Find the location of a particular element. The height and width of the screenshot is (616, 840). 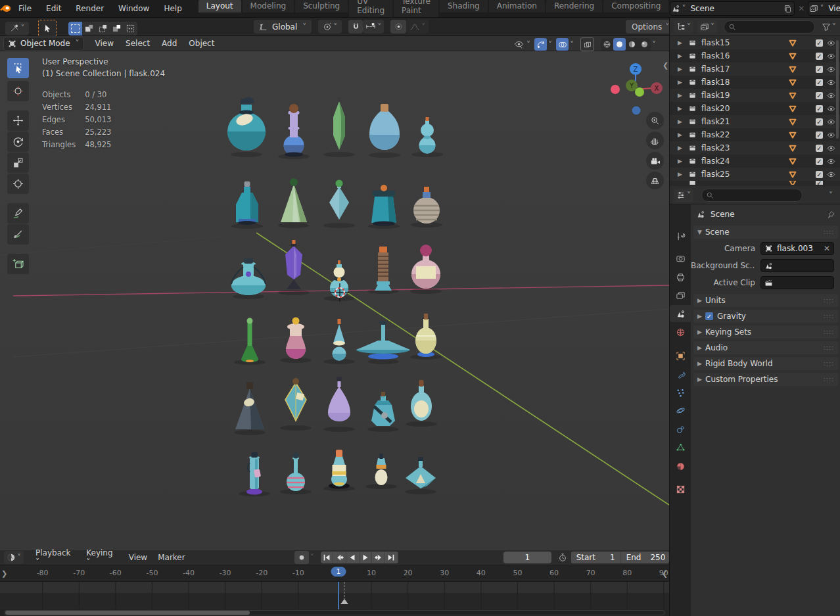

viewport-menu-view: View is located at coordinates (105, 43).